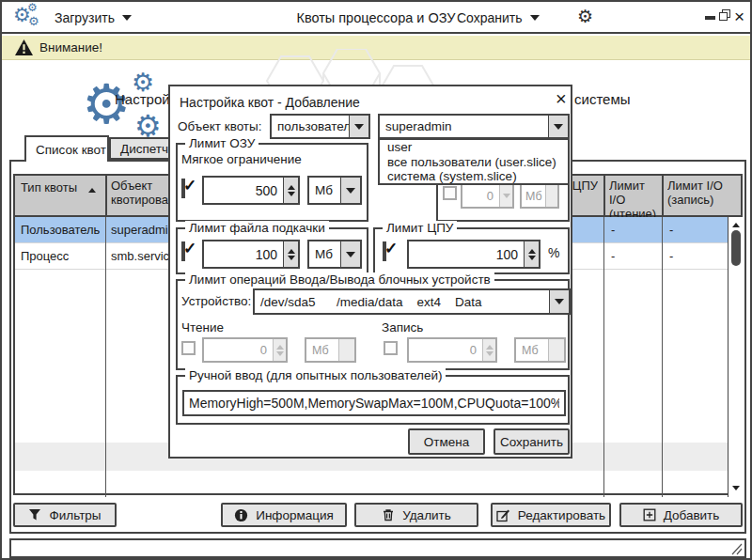  What do you see at coordinates (540, 195) in the screenshot?
I see `ram-hard-unit-select: Мб` at bounding box center [540, 195].